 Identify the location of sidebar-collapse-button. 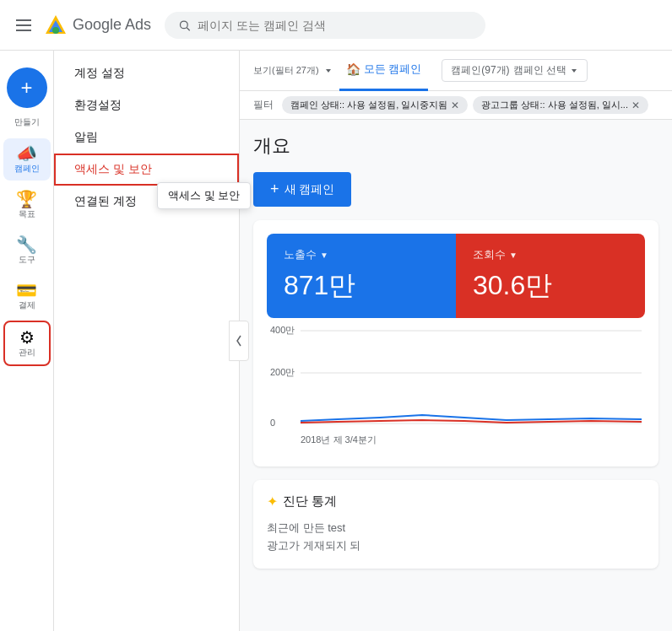
(239, 341).